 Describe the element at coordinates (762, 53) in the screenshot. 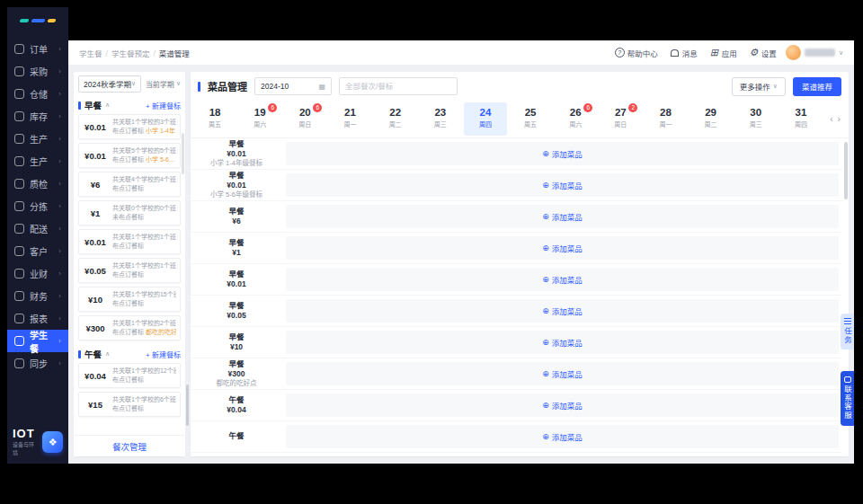

I see `topbar-action: 设置` at that location.